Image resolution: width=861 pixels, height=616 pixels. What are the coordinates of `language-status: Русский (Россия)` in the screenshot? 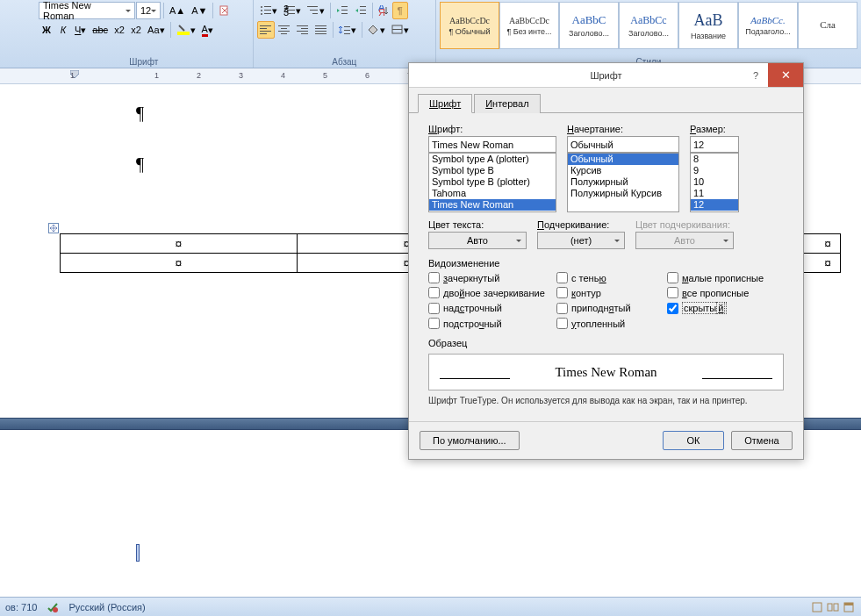 It's located at (107, 607).